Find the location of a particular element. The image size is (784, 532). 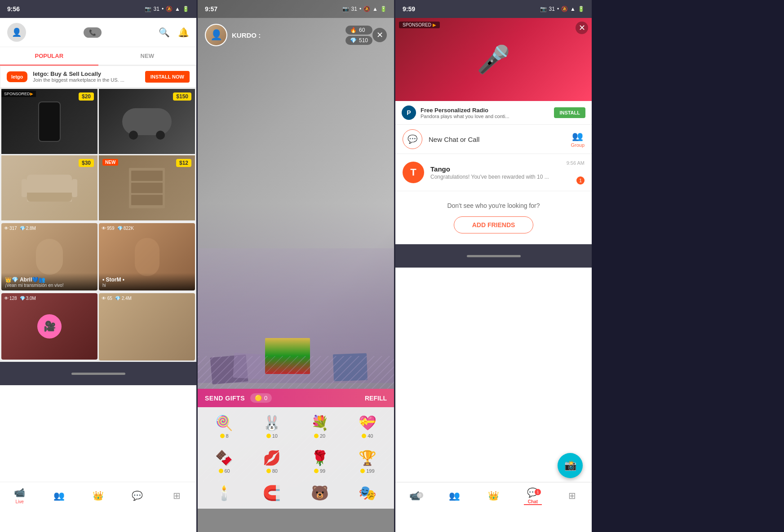

wifi-icon-2: ▲ is located at coordinates (375, 9).